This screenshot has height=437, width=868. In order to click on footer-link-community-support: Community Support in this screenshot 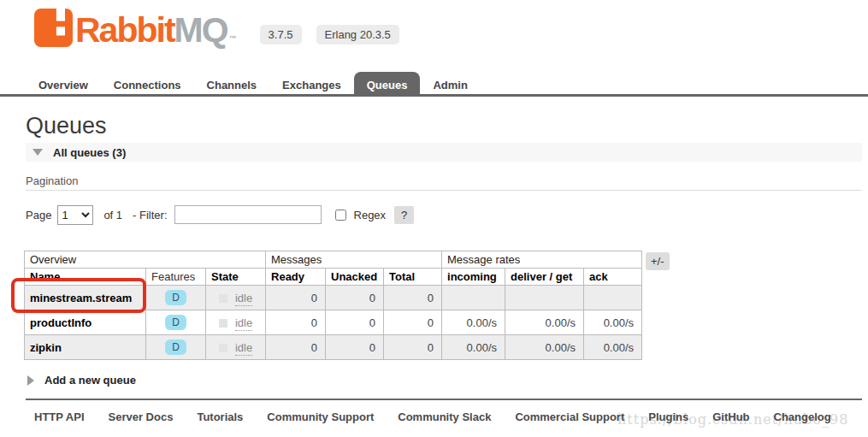, I will do `click(320, 417)`.